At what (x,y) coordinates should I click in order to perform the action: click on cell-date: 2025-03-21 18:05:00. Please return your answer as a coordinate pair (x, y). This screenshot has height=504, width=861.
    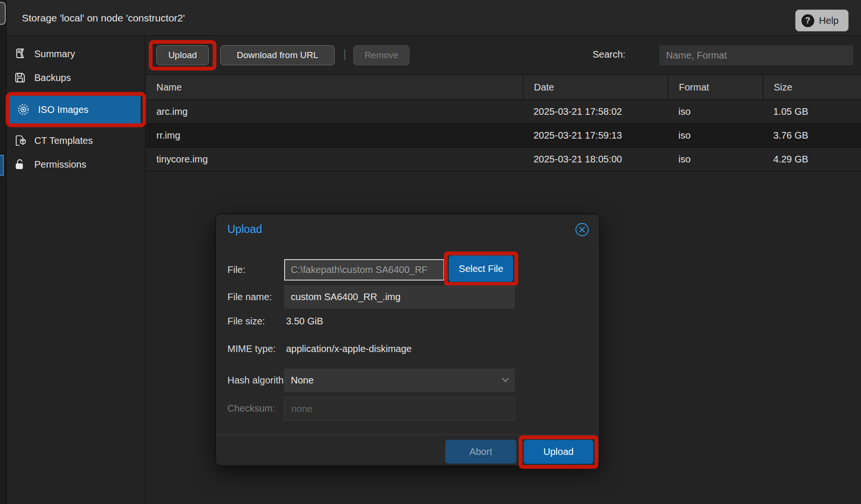
    Looking at the image, I should click on (595, 159).